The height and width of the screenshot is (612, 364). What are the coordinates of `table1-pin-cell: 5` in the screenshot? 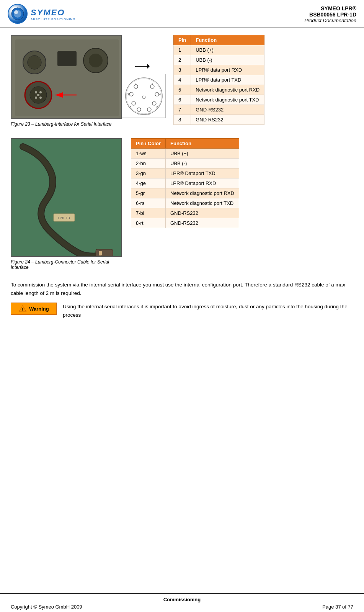 It's located at (182, 90).